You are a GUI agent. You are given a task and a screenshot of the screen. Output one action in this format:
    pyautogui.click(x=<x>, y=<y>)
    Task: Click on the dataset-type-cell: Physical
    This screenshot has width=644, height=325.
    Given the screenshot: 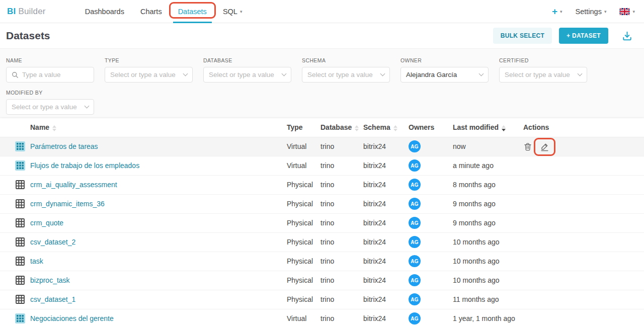 What is the action you would take?
    pyautogui.click(x=304, y=261)
    